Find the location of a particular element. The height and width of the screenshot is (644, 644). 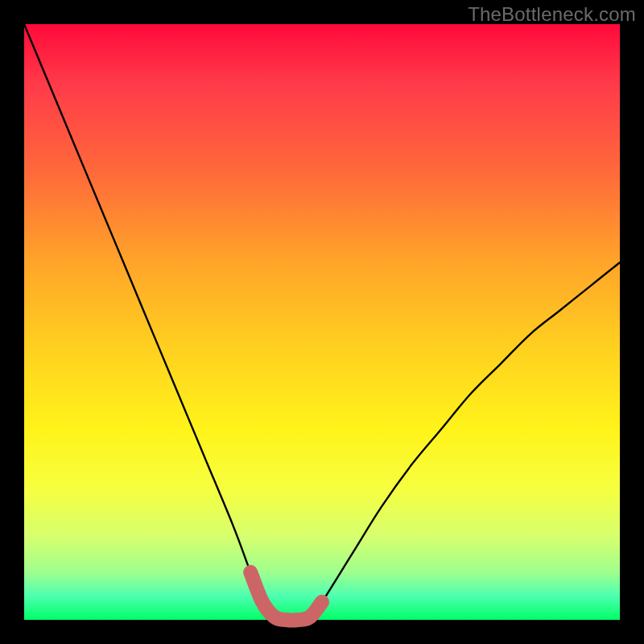

flat-band is located at coordinates (287, 597).